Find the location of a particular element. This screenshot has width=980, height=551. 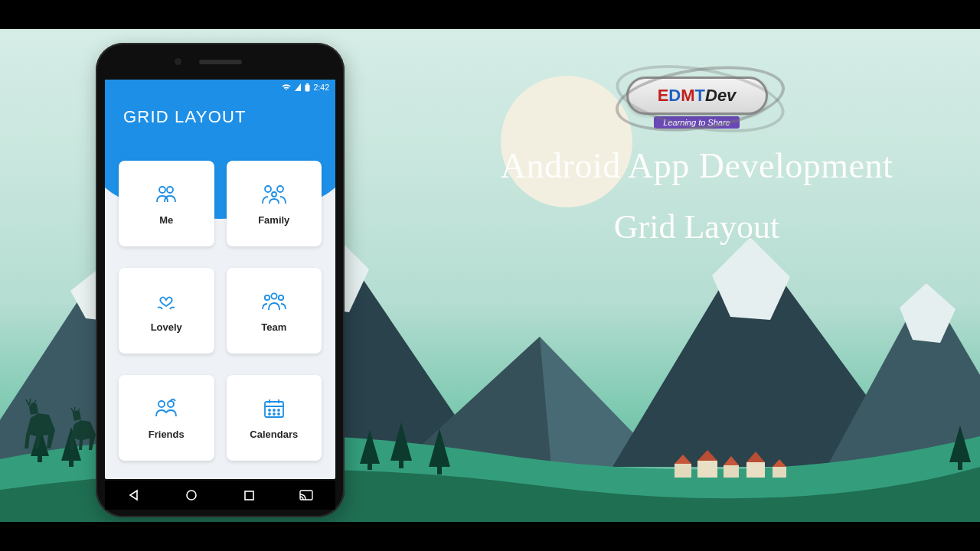

card-me: Me is located at coordinates (167, 204).